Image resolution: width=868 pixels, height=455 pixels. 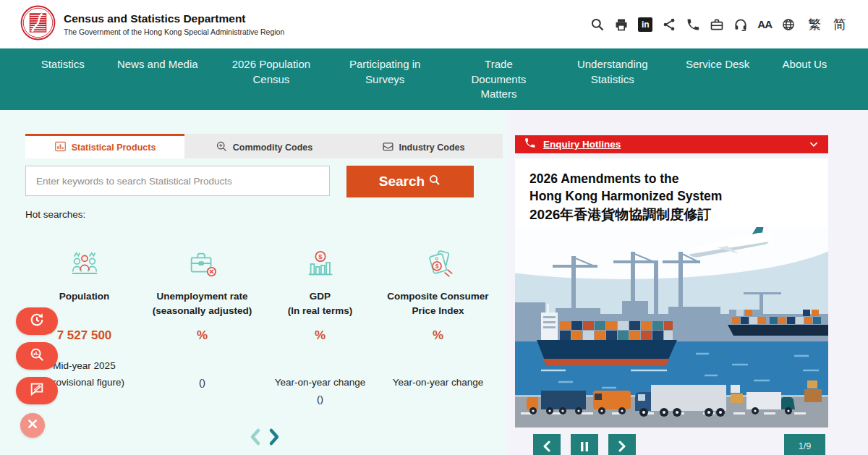 What do you see at coordinates (84, 265) in the screenshot?
I see `population-icon` at bounding box center [84, 265].